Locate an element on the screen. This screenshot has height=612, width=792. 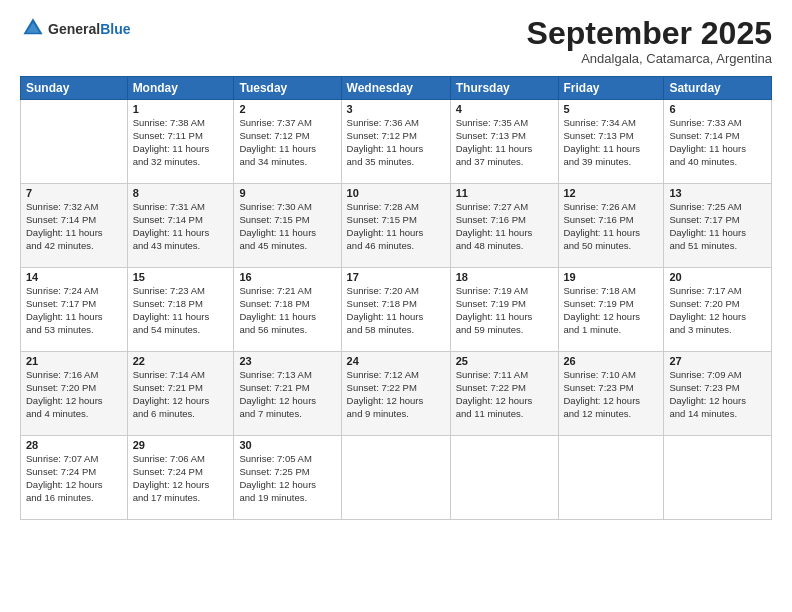
day-number: 8 is located at coordinates (181, 193).